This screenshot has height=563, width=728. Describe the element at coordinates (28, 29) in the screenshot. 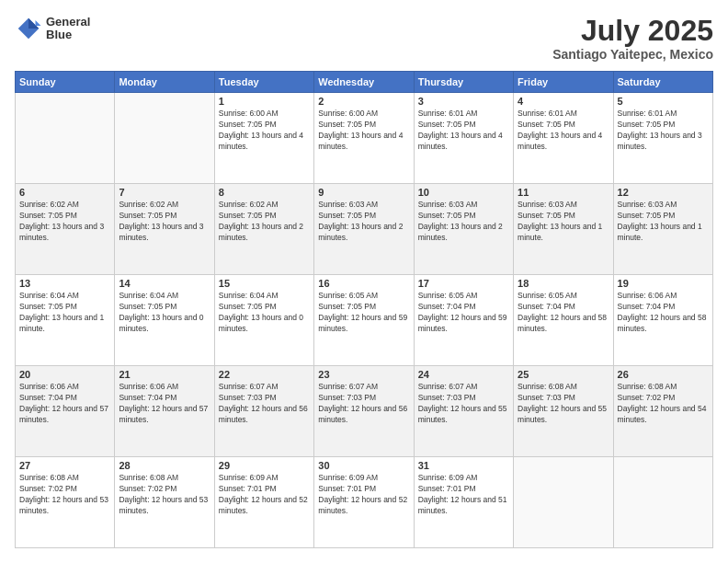

I see `logo-icon` at that location.